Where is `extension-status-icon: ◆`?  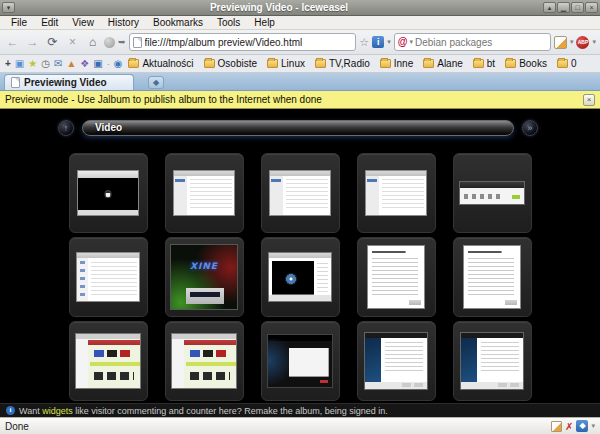 extension-status-icon: ◆ is located at coordinates (582, 426).